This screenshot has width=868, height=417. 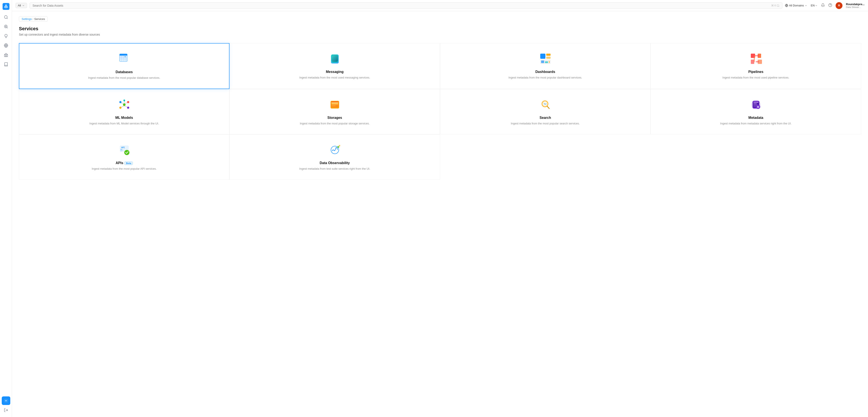 What do you see at coordinates (756, 66) in the screenshot?
I see `service-card-pipelines: Pipelines Ingest metadata from the most …` at bounding box center [756, 66].